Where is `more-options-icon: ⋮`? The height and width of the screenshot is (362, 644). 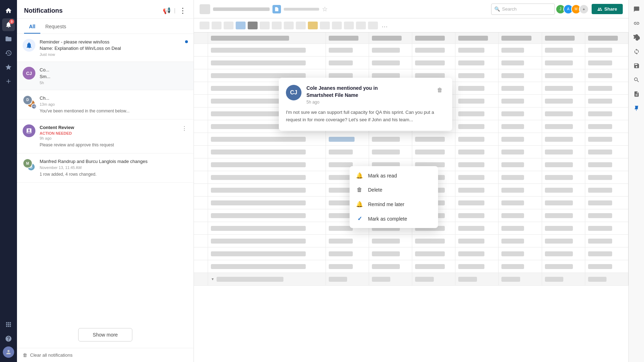 more-options-icon: ⋮ is located at coordinates (183, 11).